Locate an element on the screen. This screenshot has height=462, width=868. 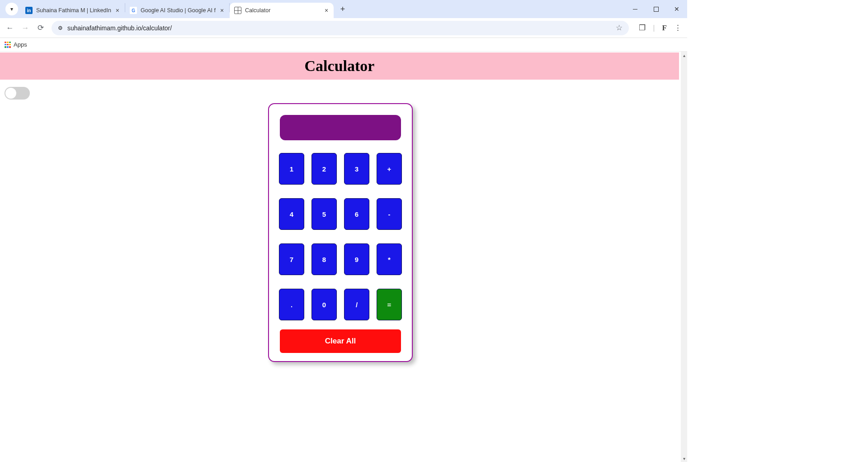
key-3: 3 is located at coordinates (357, 169).